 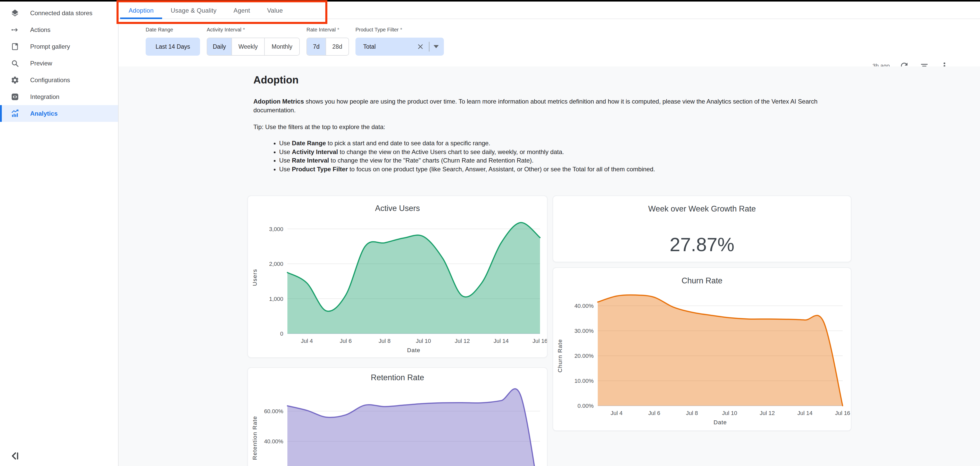 What do you see at coordinates (45, 97) in the screenshot?
I see `sidebar-item-label: Integration` at bounding box center [45, 97].